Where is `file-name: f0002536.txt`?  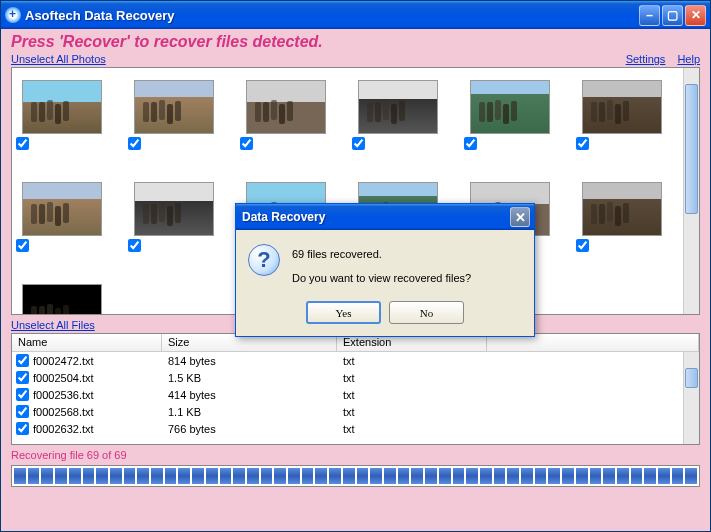 file-name: f0002536.txt is located at coordinates (64, 395).